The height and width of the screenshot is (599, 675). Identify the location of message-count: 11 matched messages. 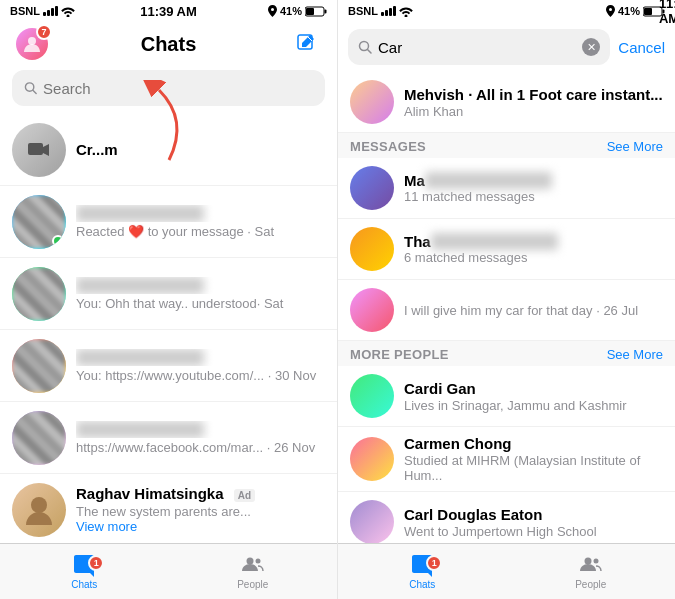
(534, 196).